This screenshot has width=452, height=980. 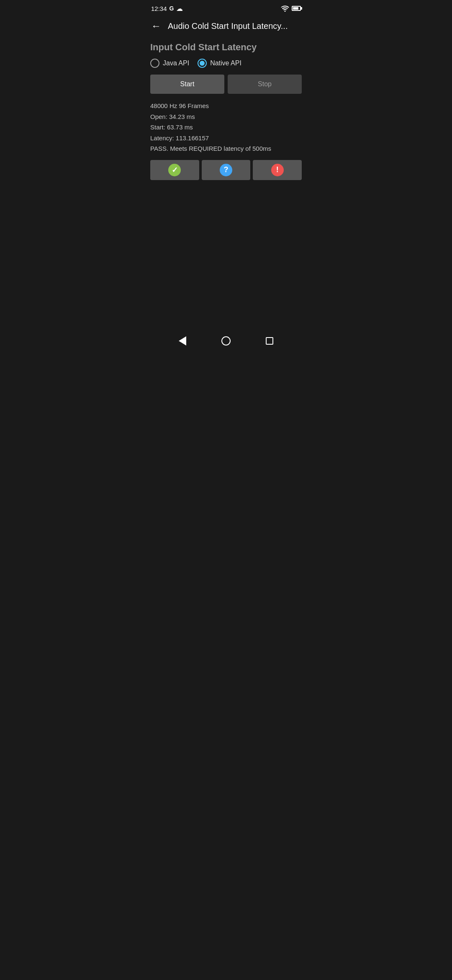 What do you see at coordinates (159, 8) in the screenshot?
I see `status-time: 12:34` at bounding box center [159, 8].